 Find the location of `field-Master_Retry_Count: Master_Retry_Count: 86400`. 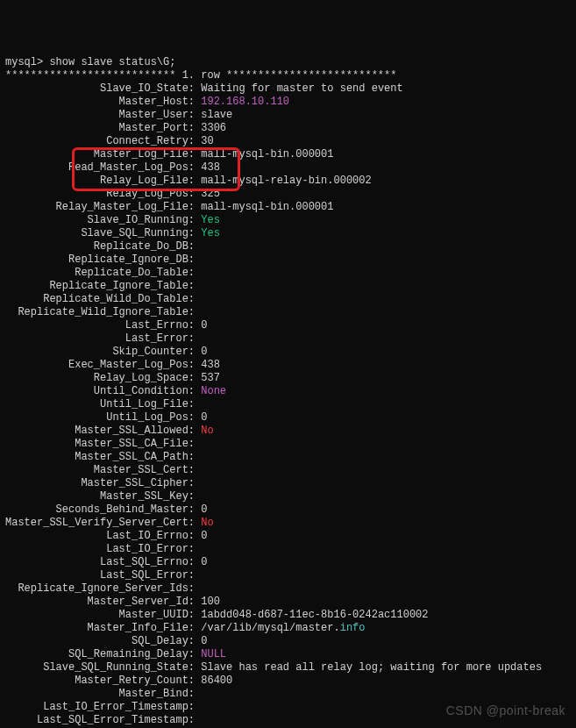

field-Master_Retry_Count: Master_Retry_Count: 86400 is located at coordinates (288, 681).